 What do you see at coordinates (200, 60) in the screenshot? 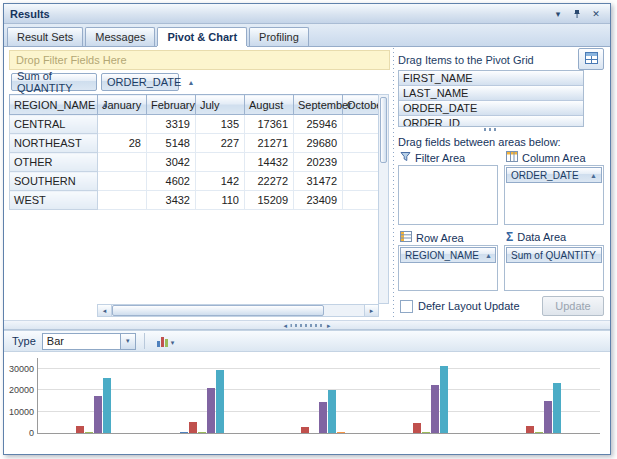
I see `drop-filter-area: Drop Filter Fields Here` at bounding box center [200, 60].